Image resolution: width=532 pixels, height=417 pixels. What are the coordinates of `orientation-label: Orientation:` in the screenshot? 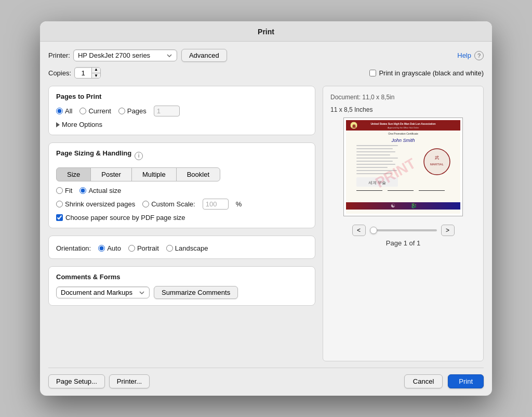 It's located at (74, 249).